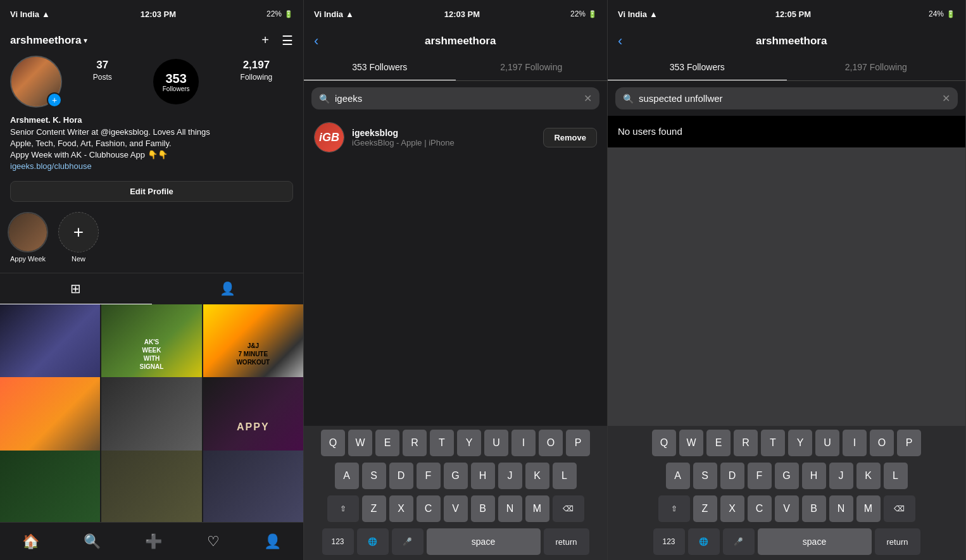 Image resolution: width=966 pixels, height=560 pixels. What do you see at coordinates (869, 509) in the screenshot?
I see `key-m-p3: M` at bounding box center [869, 509].